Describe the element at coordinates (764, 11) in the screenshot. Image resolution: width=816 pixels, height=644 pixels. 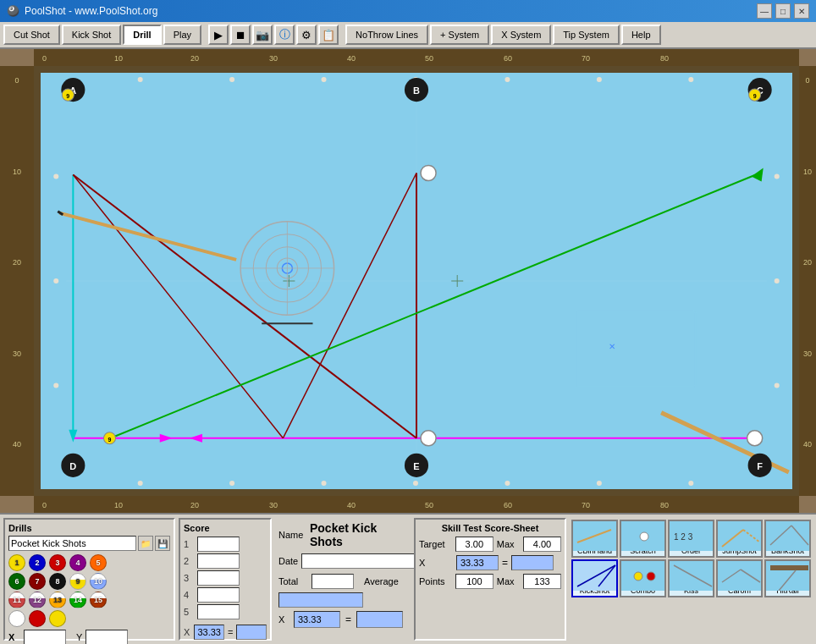
I see `minimize-button: —` at that location.